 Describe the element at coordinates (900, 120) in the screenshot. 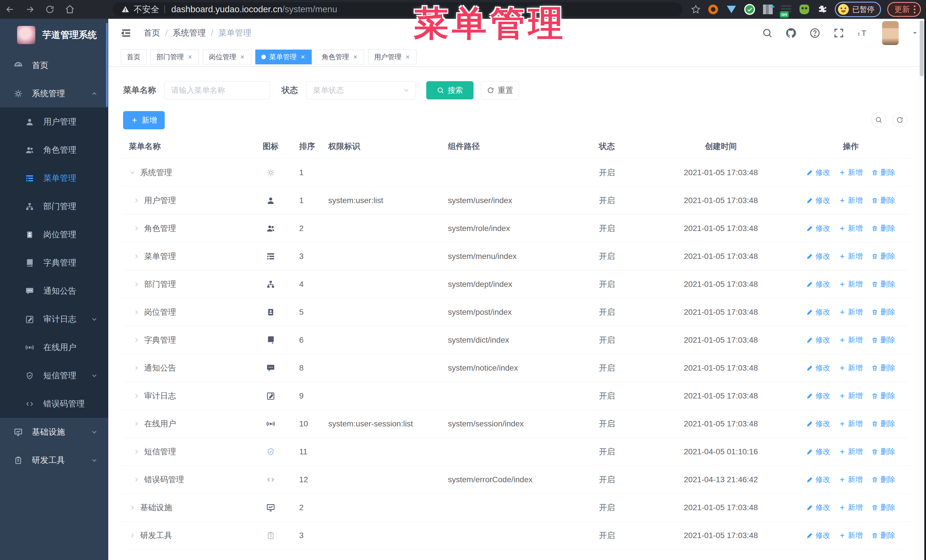

I see `refresh-table-button` at that location.